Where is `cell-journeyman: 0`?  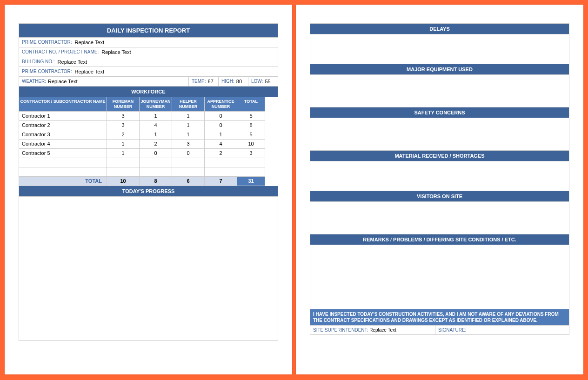 cell-journeyman: 0 is located at coordinates (156, 153).